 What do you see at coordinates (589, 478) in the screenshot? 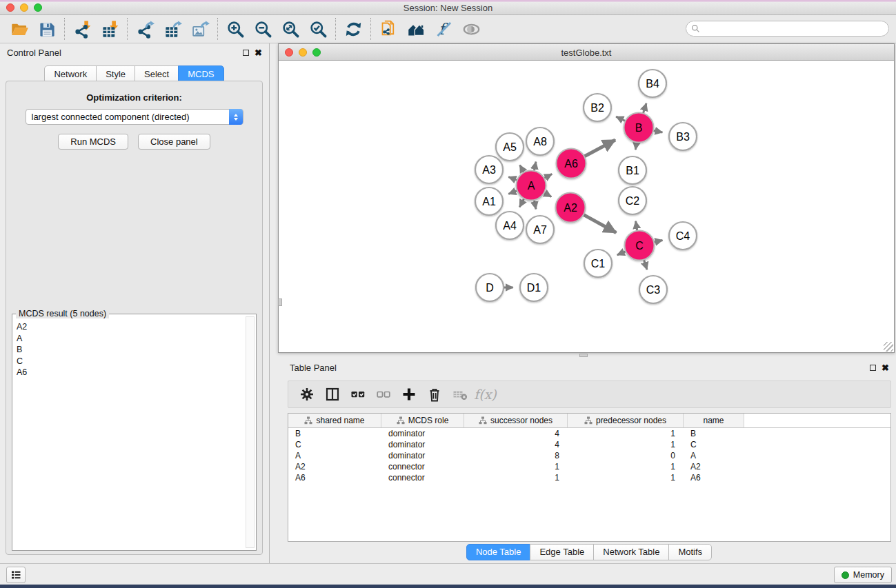
I see `table-row: A6connector11A6` at bounding box center [589, 478].